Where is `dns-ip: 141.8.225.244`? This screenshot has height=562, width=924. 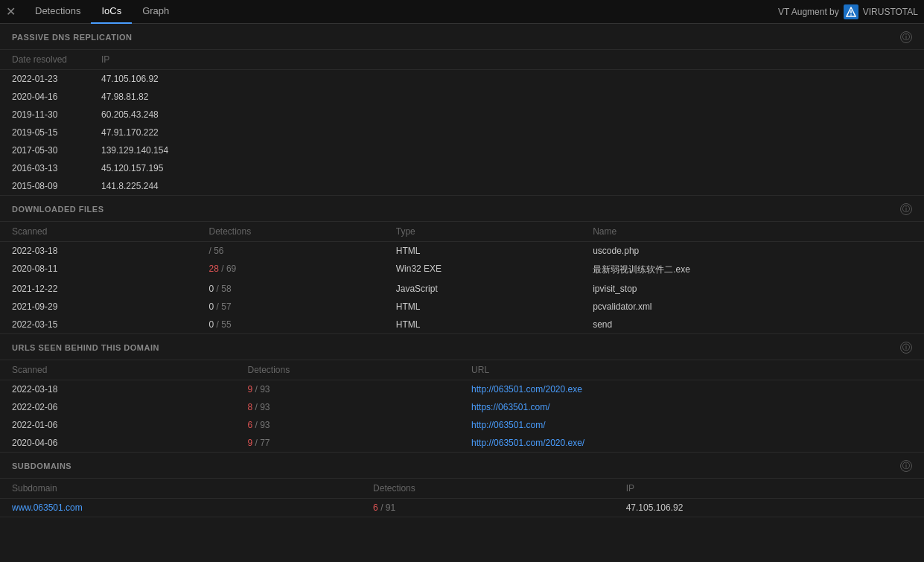
dns-ip: 141.8.225.244 is located at coordinates (506, 186).